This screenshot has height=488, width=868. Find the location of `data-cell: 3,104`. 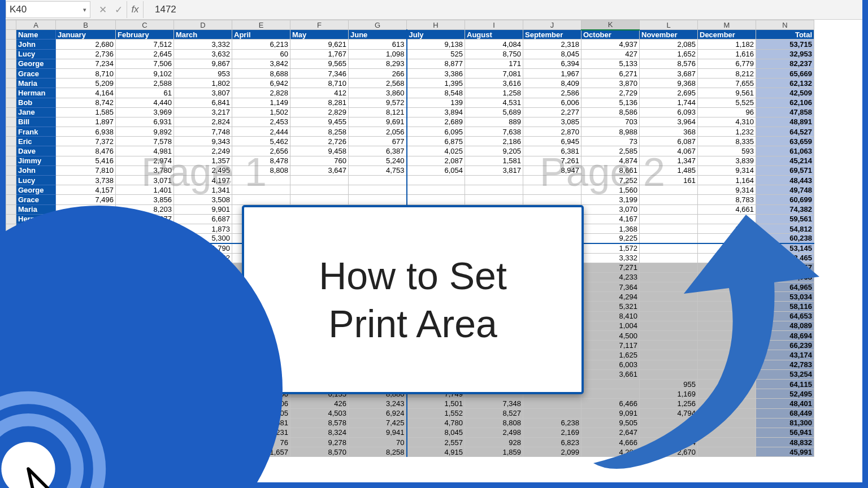

data-cell: 3,104 is located at coordinates (727, 365).